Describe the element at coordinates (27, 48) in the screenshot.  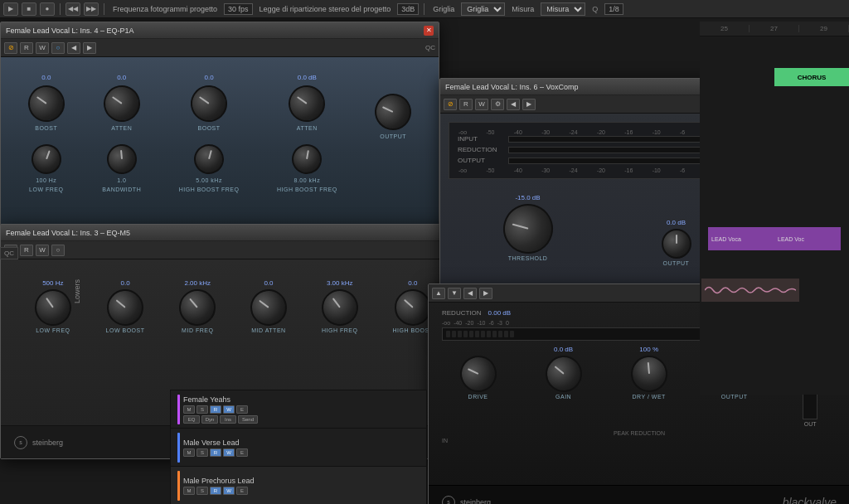
I see `pt-r-btn: R` at that location.